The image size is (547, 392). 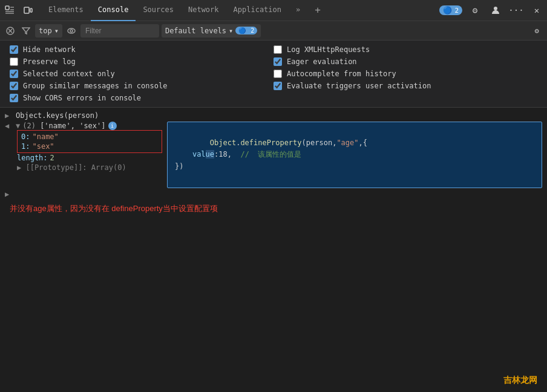 I want to click on console-input-text: Object.keys(person), so click(x=57, y=116).